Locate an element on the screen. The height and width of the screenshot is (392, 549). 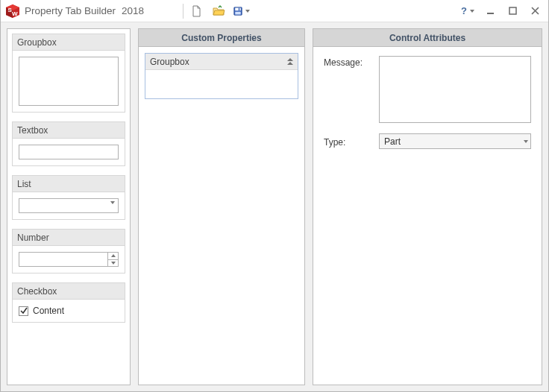
maximize-icon is located at coordinates (513, 10).